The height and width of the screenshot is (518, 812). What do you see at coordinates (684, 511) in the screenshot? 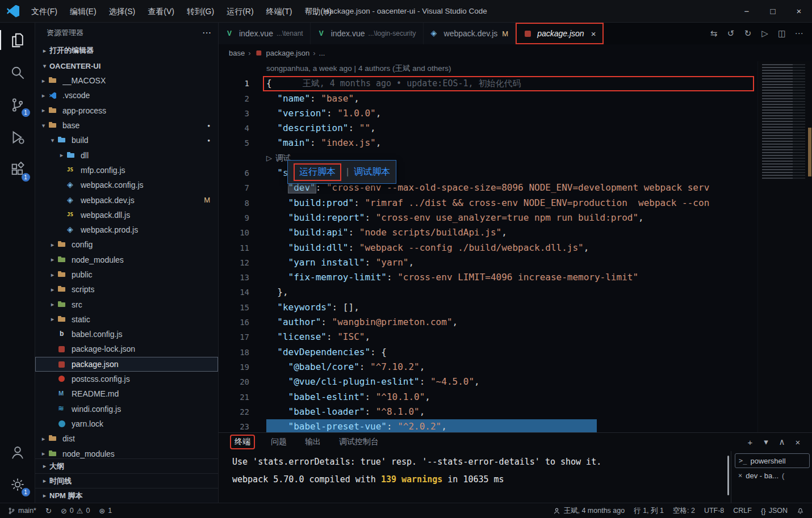
I see `indentation-indicator: 空格: 2` at bounding box center [684, 511].